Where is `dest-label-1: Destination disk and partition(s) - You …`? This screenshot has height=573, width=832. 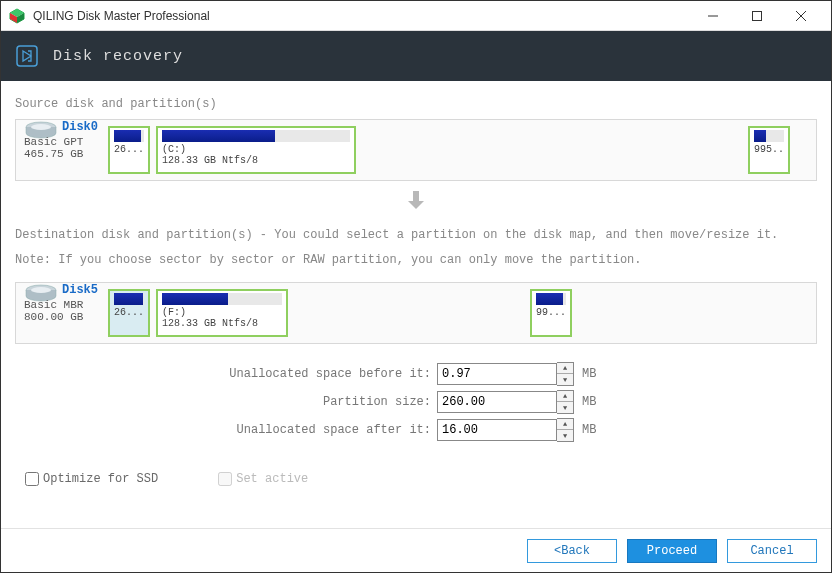
dest-label-1: Destination disk and partition(s) - You … is located at coordinates (416, 236).